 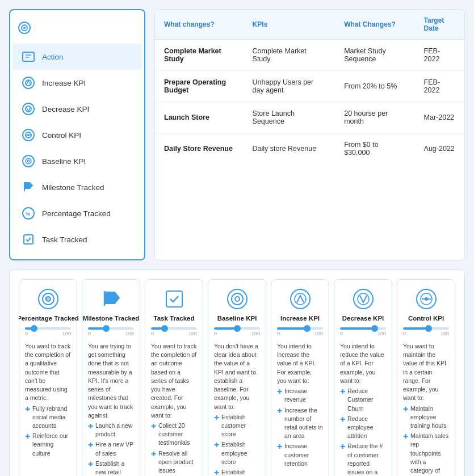 I want to click on sidebar-item-task-tracked: Task Tracked, so click(x=77, y=239).